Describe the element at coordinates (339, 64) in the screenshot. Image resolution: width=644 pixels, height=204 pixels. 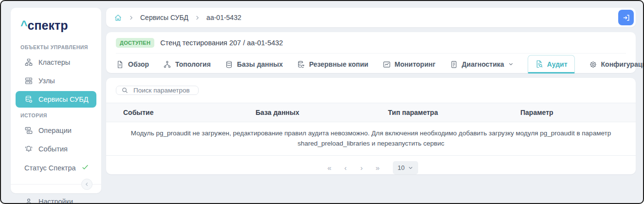
I see `tab-label: Резервные копии` at that location.